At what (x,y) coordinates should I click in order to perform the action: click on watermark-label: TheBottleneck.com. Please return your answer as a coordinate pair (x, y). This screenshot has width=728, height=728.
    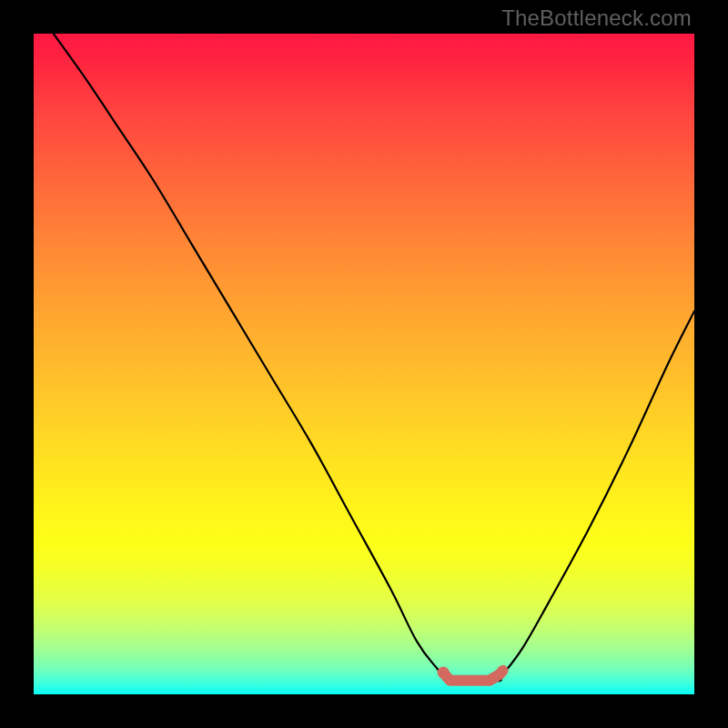
    Looking at the image, I should click on (597, 18).